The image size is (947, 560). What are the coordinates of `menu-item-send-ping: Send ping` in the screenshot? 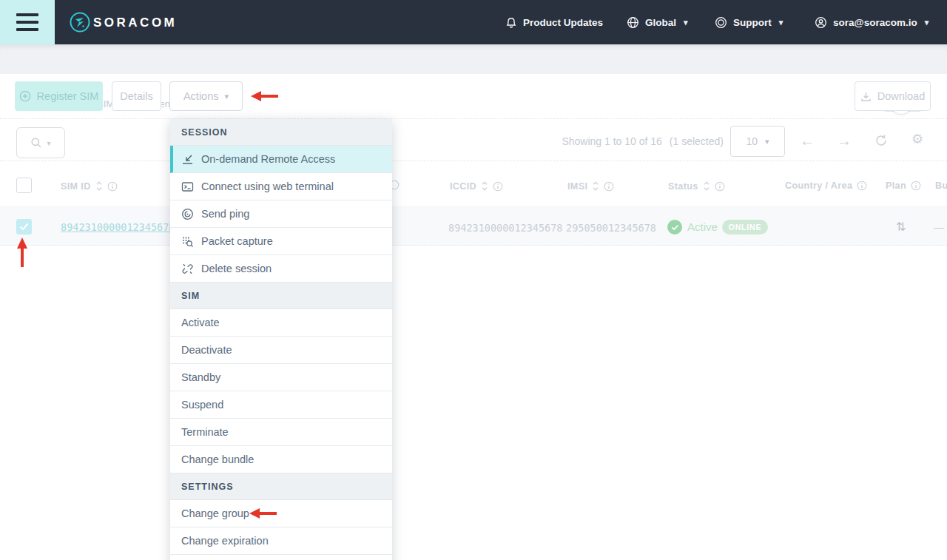 It's located at (281, 215).